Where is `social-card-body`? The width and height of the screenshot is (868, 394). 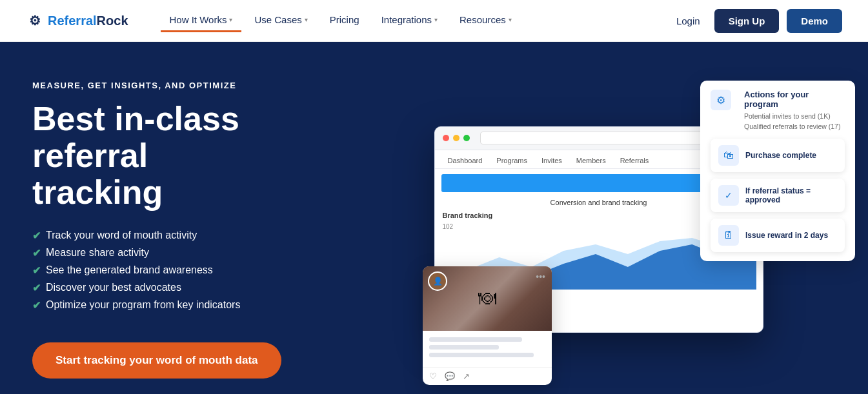
social-card-body is located at coordinates (487, 349).